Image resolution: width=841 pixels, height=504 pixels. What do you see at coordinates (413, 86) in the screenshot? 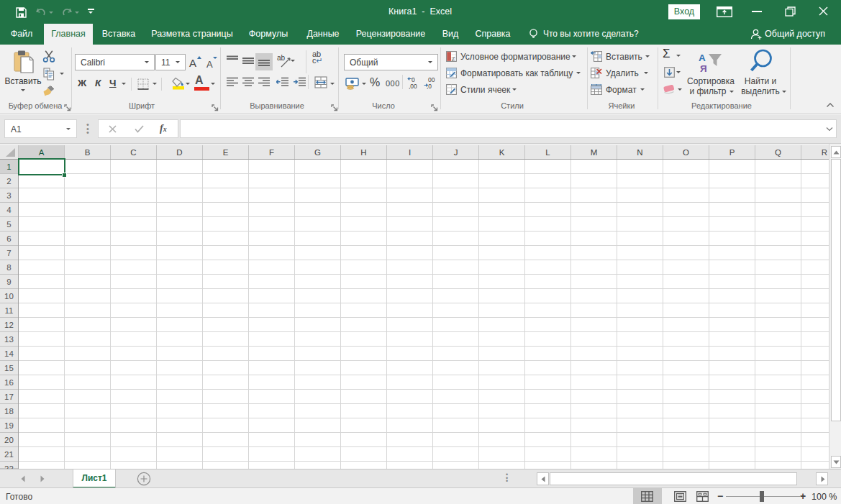
I see `svg-text: ,00` at bounding box center [413, 86].